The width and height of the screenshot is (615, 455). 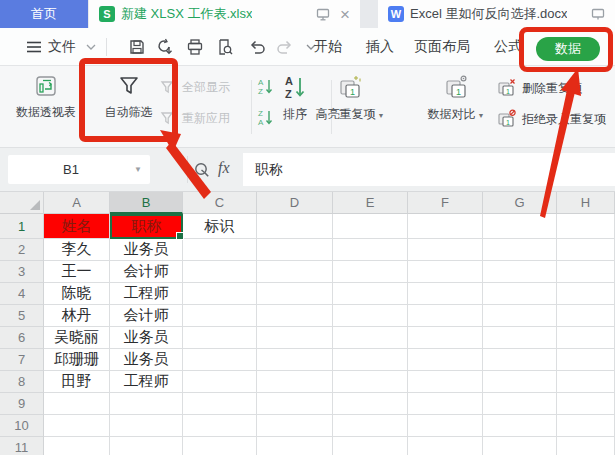 What do you see at coordinates (345, 14) in the screenshot?
I see `close-tab-icon: ×` at bounding box center [345, 14].